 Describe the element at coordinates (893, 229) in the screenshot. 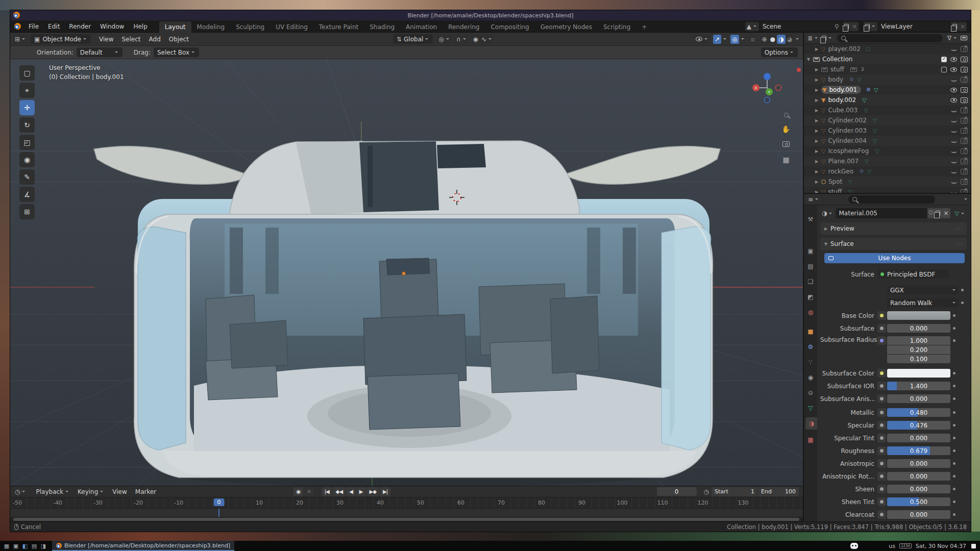

I see `preview-panel-header: ▶ Preview ::::` at that location.